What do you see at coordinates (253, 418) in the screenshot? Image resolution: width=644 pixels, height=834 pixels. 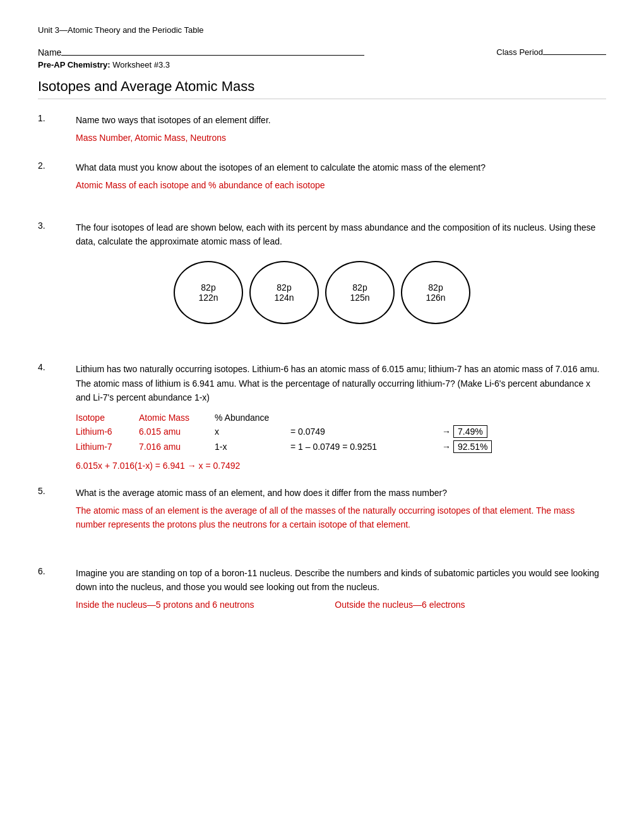 I see `col-header-abundance: % Abundance` at bounding box center [253, 418].